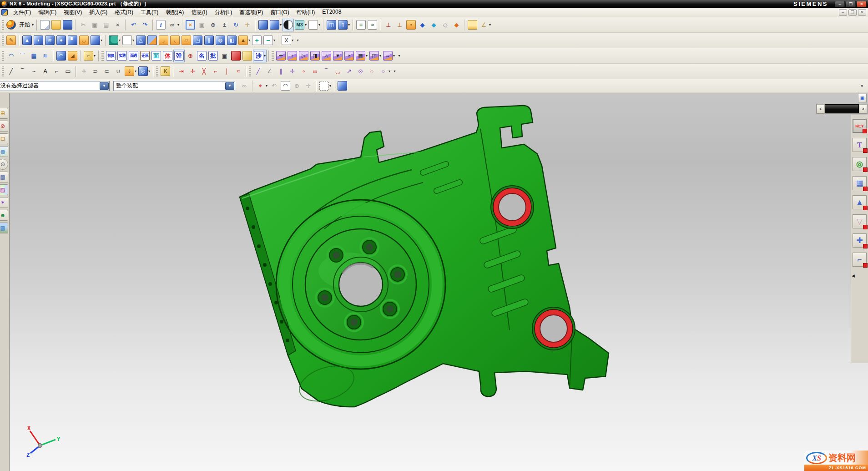 This screenshot has height=471, width=868. I want to click on save-file-button, so click(67, 25).